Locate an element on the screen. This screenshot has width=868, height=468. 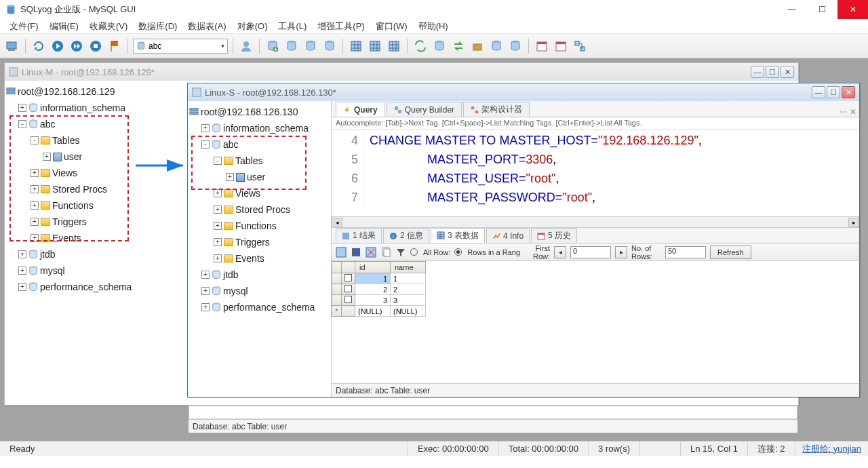
tree-views-s: +Views is located at coordinates (271, 193).